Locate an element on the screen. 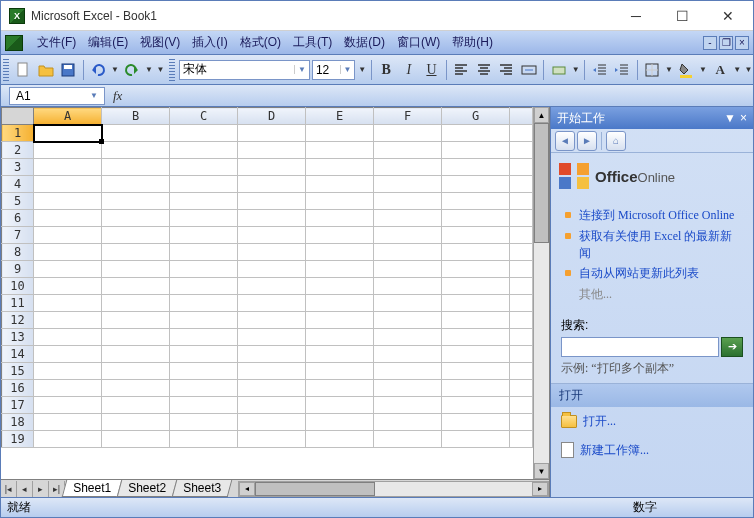 The width and height of the screenshot is (754, 518). nav-back-button: ◄ is located at coordinates (565, 141).